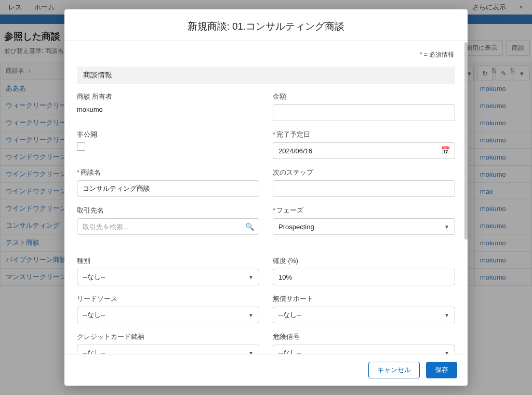 Image resolution: width=532 pixels, height=395 pixels. What do you see at coordinates (168, 261) in the screenshot?
I see `type-label: 種別` at bounding box center [168, 261].